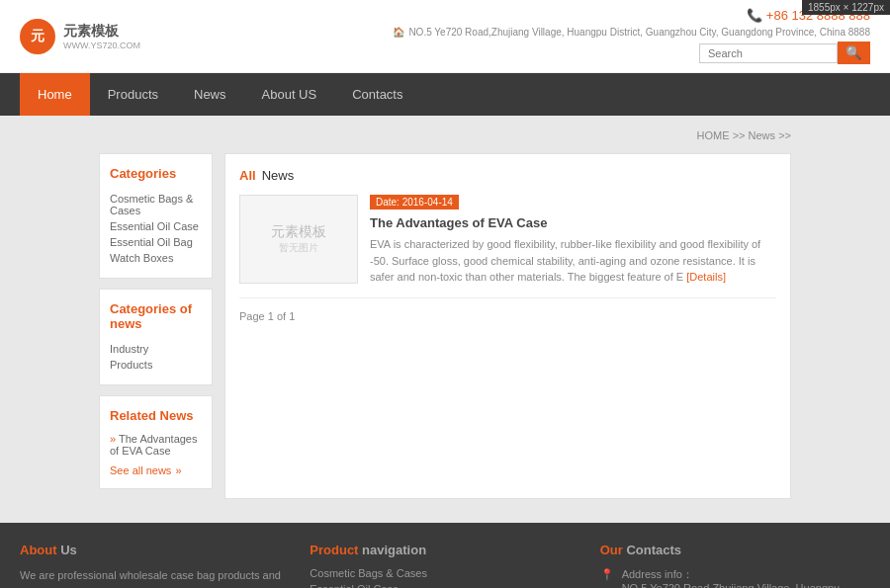 The width and height of the screenshot is (890, 588). I want to click on sidebar-cat-3: Essential Oil Bag, so click(156, 242).